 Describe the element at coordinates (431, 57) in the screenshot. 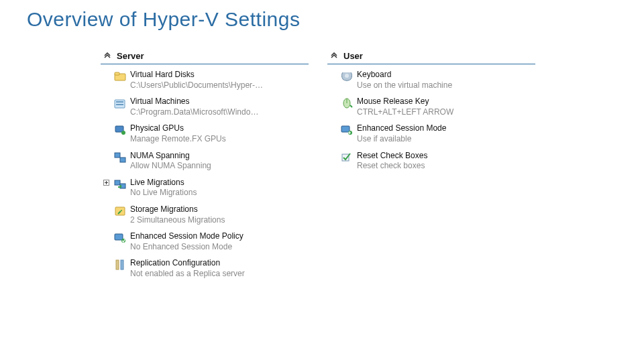

I see `user-header: User` at that location.